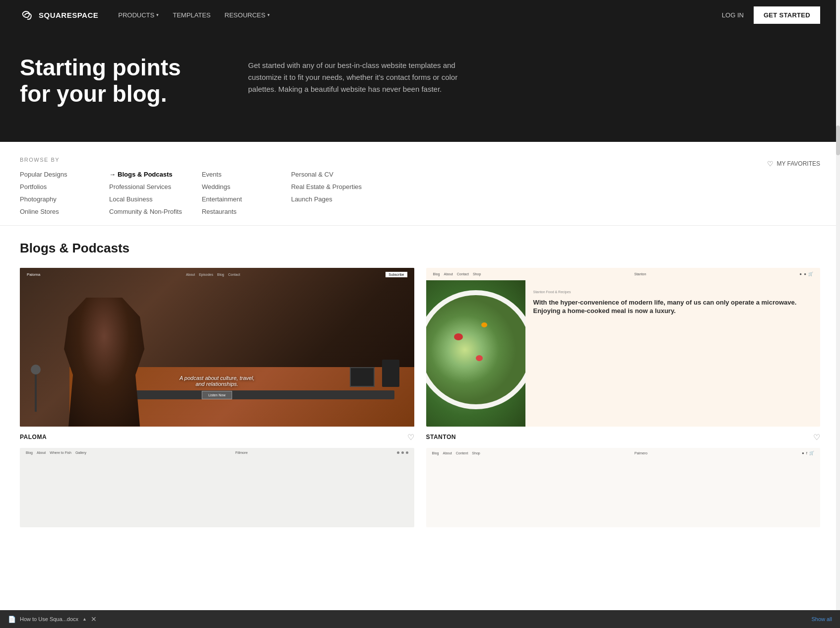 The image size is (840, 628). I want to click on paloma-preview: Paloma About Episodes Blog Contact Subsc…, so click(217, 347).